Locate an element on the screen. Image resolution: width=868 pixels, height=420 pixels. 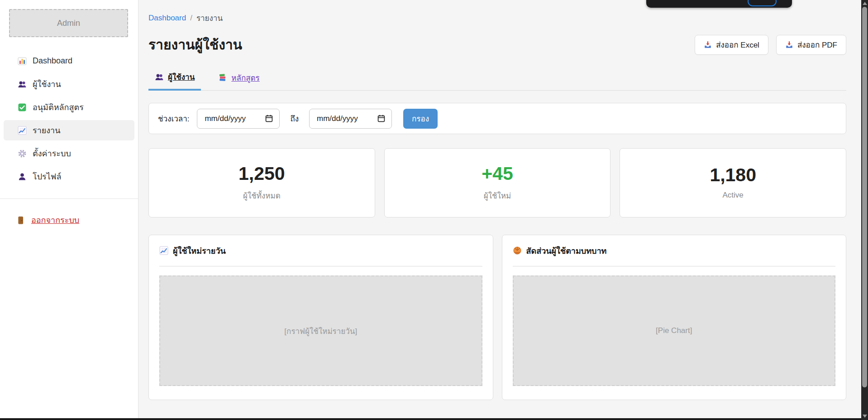
bar-chart-icon is located at coordinates (22, 61).